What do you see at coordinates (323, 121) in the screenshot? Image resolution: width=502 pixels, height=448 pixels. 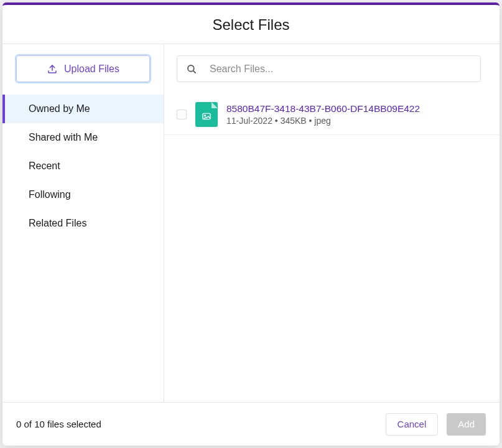 I see `file-subtext: 11-Jul-2022 • 345KB • jpeg` at bounding box center [323, 121].